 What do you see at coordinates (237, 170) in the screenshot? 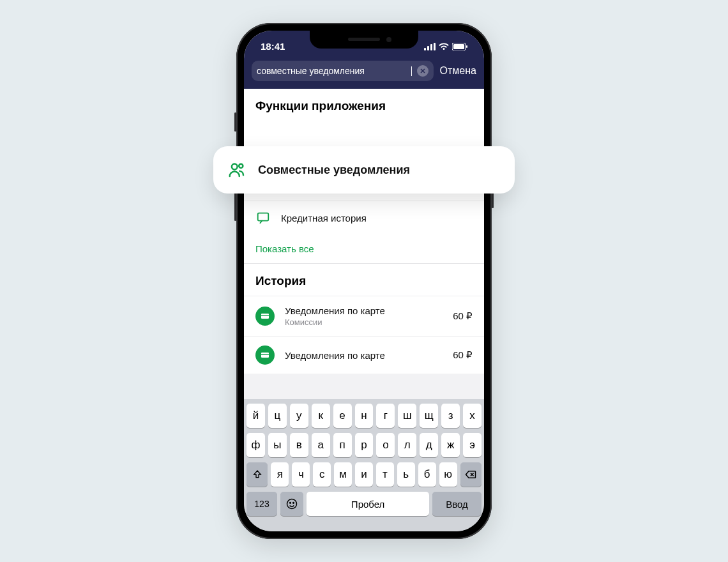
I see `people-icon` at bounding box center [237, 170].